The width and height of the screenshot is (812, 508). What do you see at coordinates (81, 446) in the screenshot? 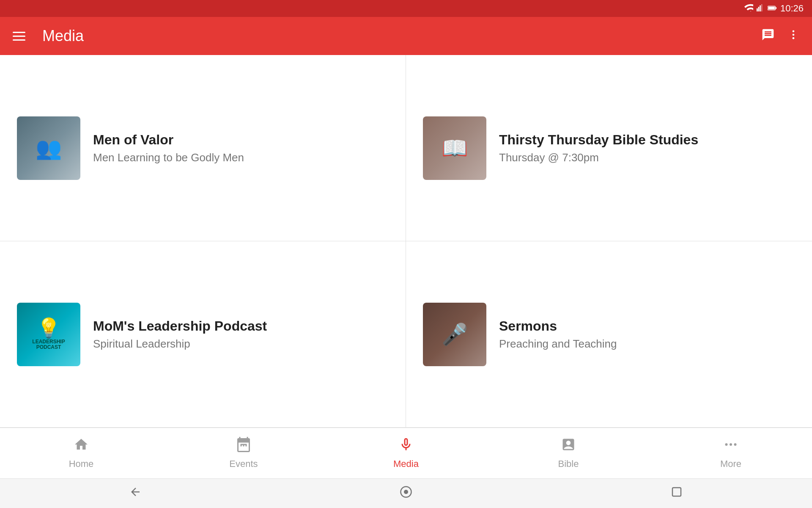
I see `home-icon` at bounding box center [81, 446].